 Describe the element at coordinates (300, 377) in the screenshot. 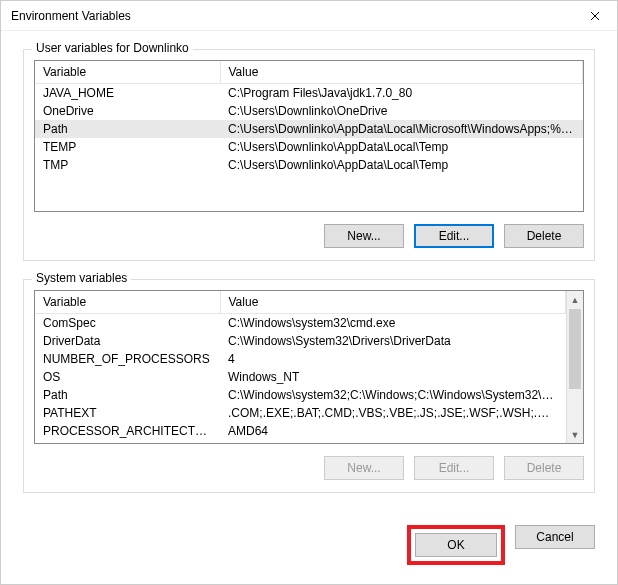

I see `table-row: OSWindows_NT` at that location.